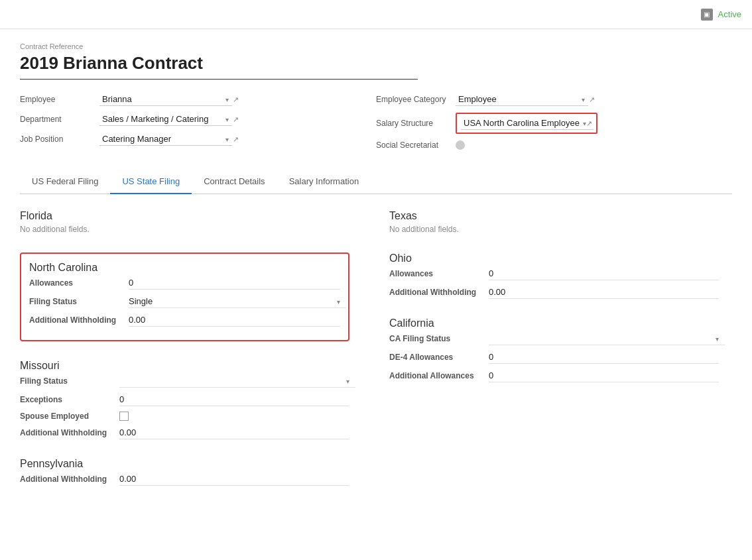  Describe the element at coordinates (70, 381) in the screenshot. I see `mo-filing-status-label: Filing Status` at that location.